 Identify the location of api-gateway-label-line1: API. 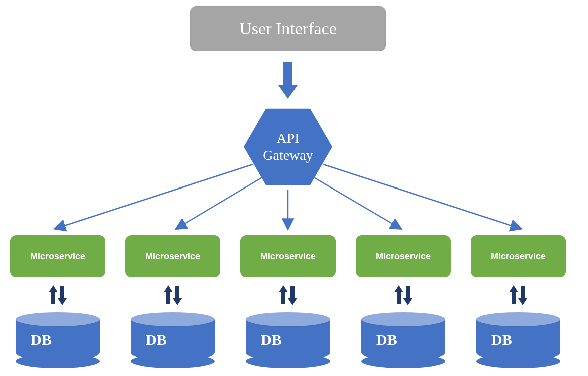
(287, 138).